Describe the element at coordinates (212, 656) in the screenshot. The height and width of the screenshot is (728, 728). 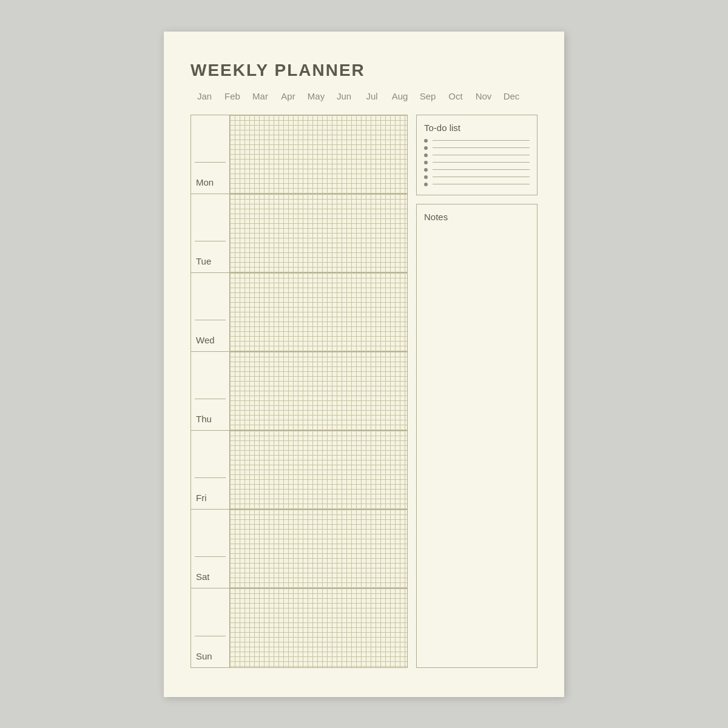
I see `day-label: Sun` at that location.